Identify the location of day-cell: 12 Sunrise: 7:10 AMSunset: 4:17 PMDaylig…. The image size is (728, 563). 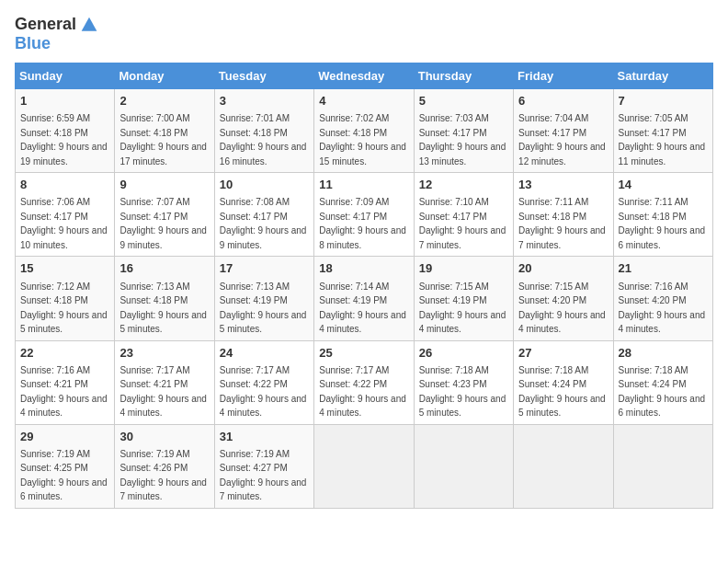
(463, 215).